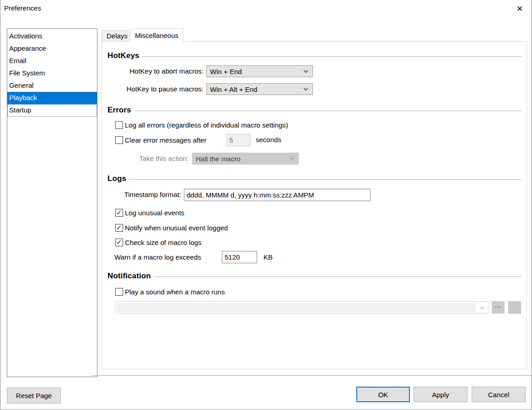  I want to click on reset-page-button: Reset Page, so click(34, 396).